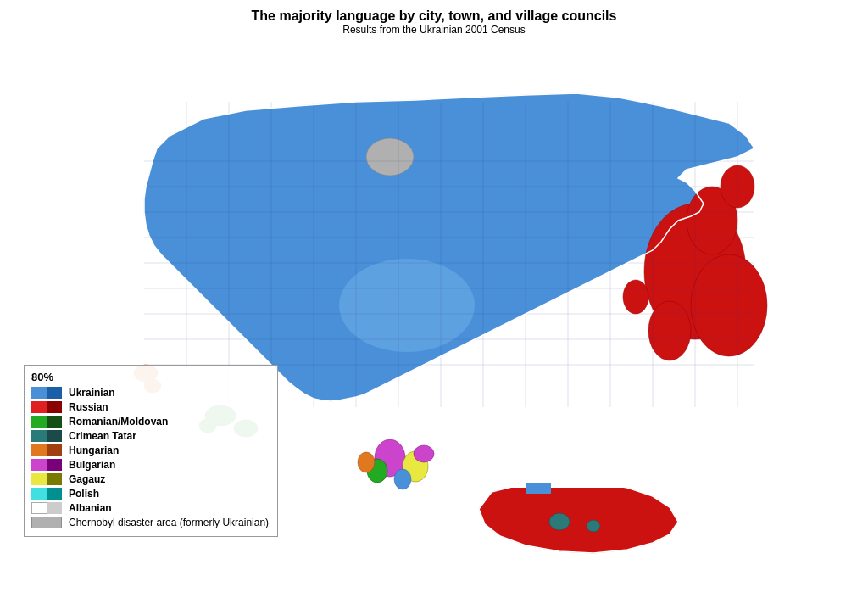  I want to click on legend-swatch-ukrainian, so click(47, 393).